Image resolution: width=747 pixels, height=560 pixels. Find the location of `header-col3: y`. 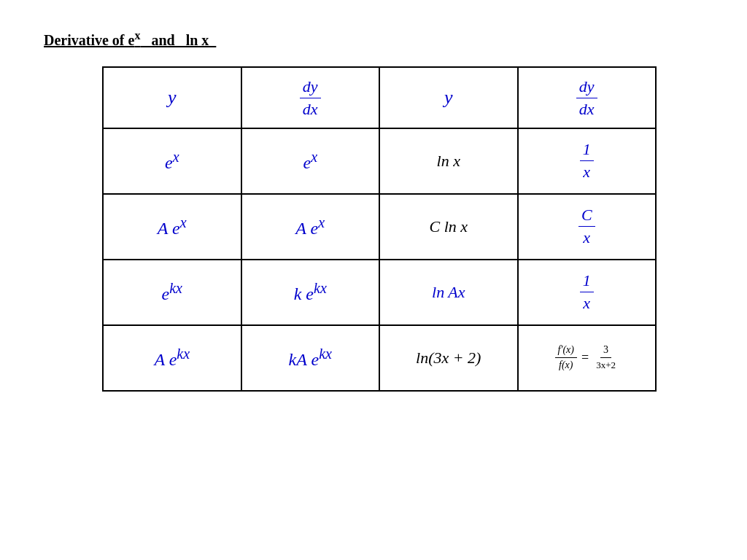

header-col3: y is located at coordinates (449, 98).